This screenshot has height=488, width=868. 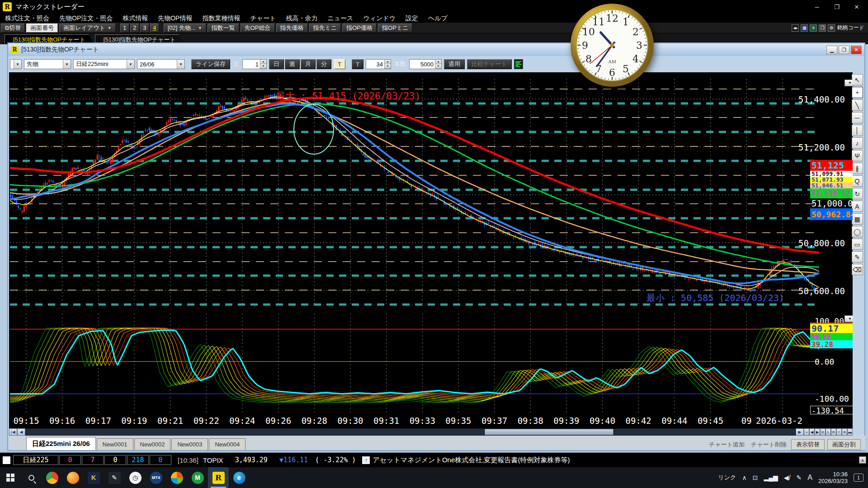 I want to click on cursor-icon: ↖, so click(x=857, y=80).